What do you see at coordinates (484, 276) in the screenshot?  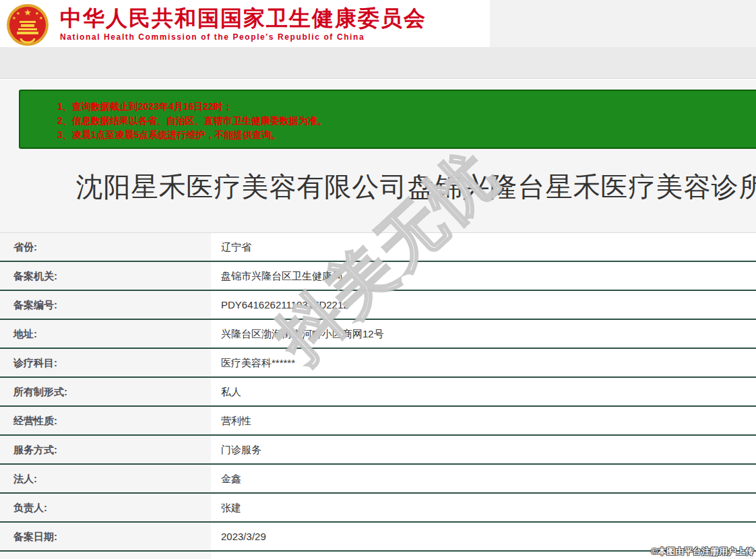 I see `field-value: 盘锦市兴隆台区卫生健康局` at bounding box center [484, 276].